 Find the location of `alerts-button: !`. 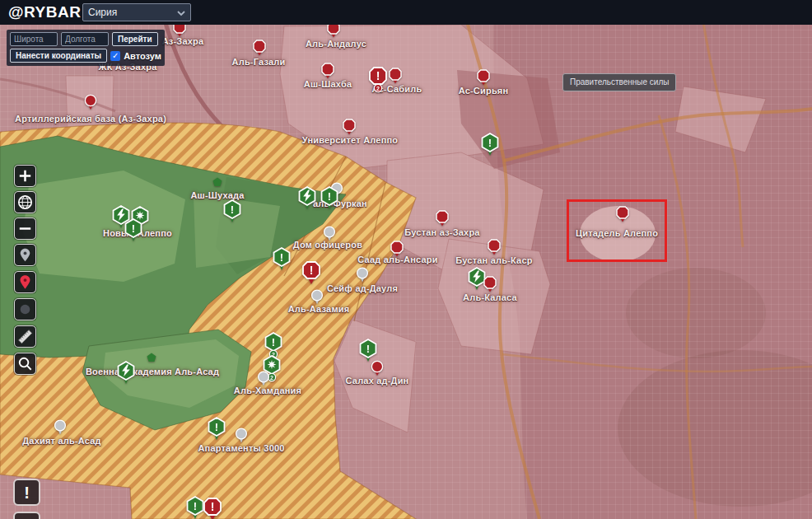

alerts-button: ! is located at coordinates (26, 493).